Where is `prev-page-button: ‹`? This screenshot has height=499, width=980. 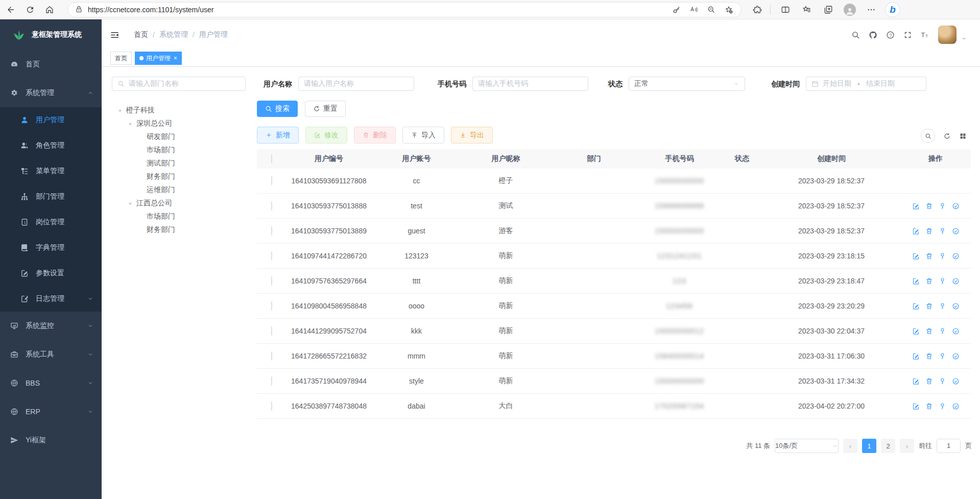 prev-page-button: ‹ is located at coordinates (850, 446).